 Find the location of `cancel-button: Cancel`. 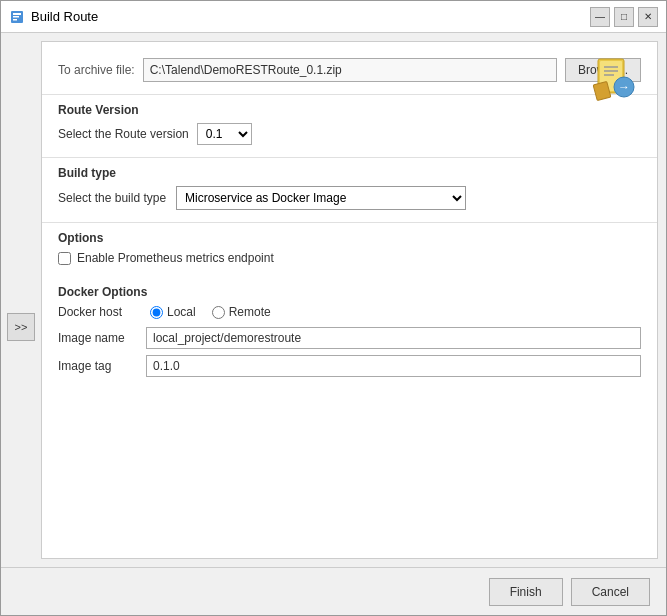

cancel-button: Cancel is located at coordinates (610, 592).